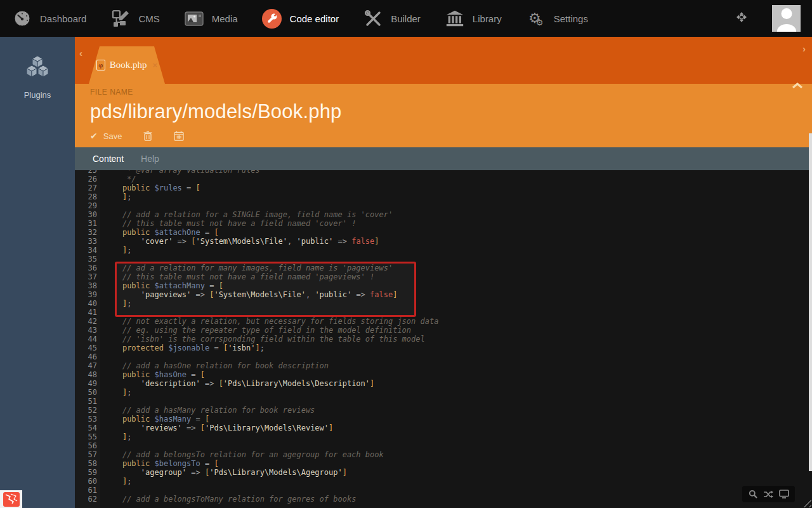 Image resolution: width=812 pixels, height=508 pixels. What do you see at coordinates (148, 19) in the screenshot?
I see `nav-label: CMS` at bounding box center [148, 19].